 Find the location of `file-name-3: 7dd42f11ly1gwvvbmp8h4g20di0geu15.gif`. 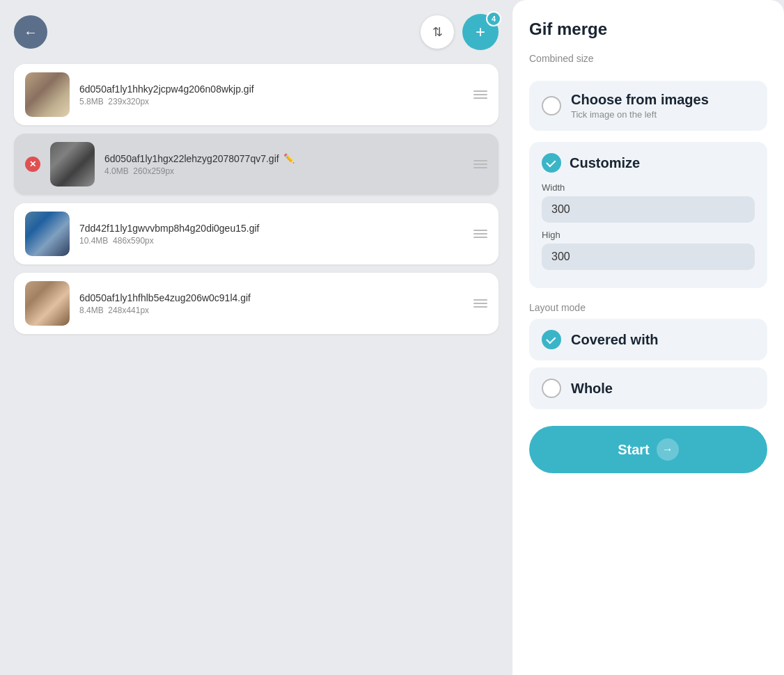

file-name-3: 7dd42f11ly1gwvvbmp8h4g20di0geu15.gif is located at coordinates (272, 228).